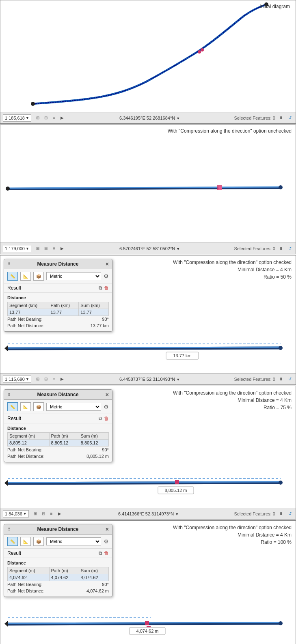 The width and height of the screenshot is (296, 644). Describe the element at coordinates (290, 514) in the screenshot. I see `refresh-btn-4: ↺` at that location.